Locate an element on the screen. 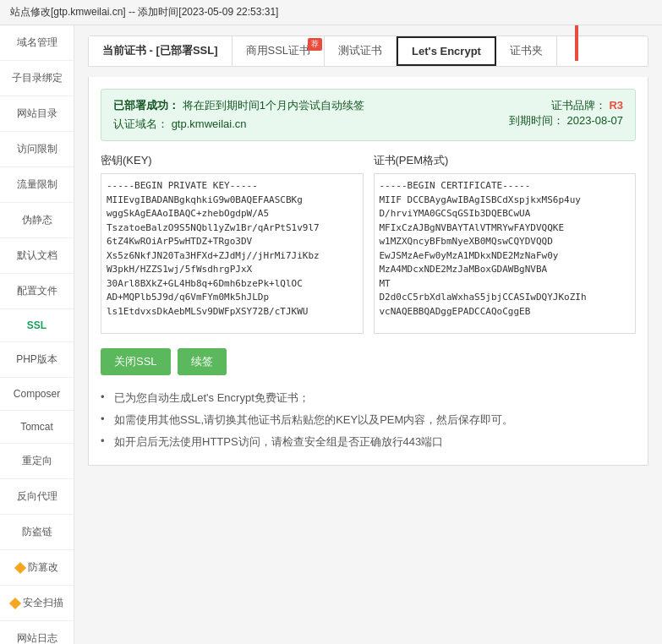  tab-label-commercial-ssl: 商用SSL证书 is located at coordinates (279, 51).